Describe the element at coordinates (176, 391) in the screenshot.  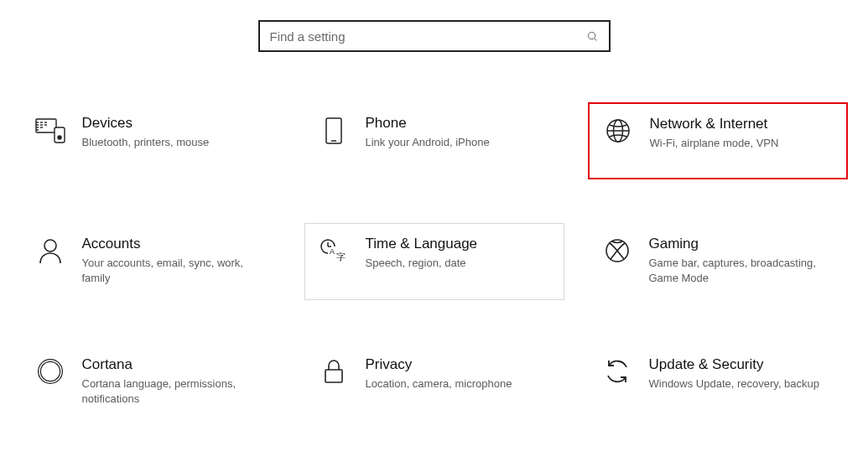
I see `tile-desc: Cortana language, permissions, notificat…` at that location.